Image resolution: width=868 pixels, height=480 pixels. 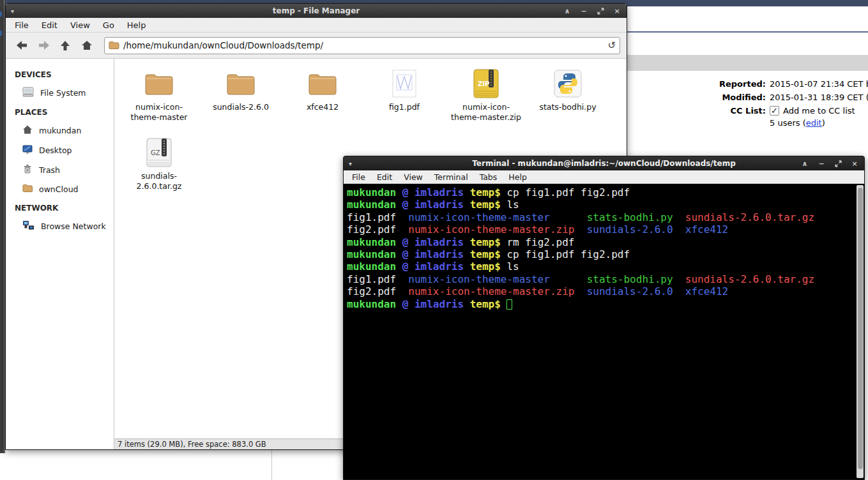 I want to click on file-manager-titlebar: ▾ temp - File Manager ∧ − ×, so click(x=316, y=11).